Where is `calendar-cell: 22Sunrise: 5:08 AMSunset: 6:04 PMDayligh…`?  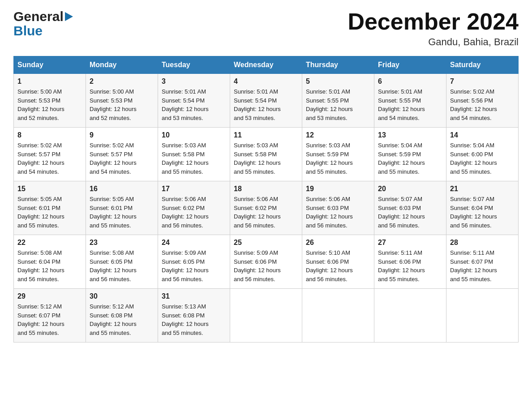 calendar-cell: 22Sunrise: 5:08 AMSunset: 6:04 PMDayligh… is located at coordinates (50, 262).